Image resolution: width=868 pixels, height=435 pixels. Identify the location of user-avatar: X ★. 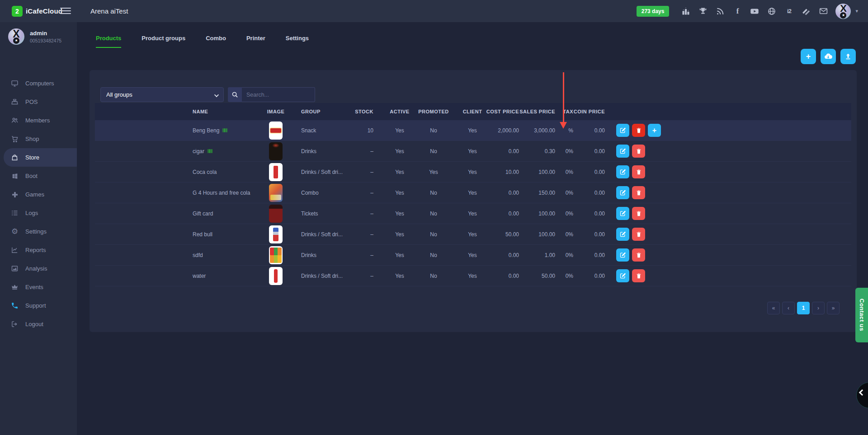
(843, 11).